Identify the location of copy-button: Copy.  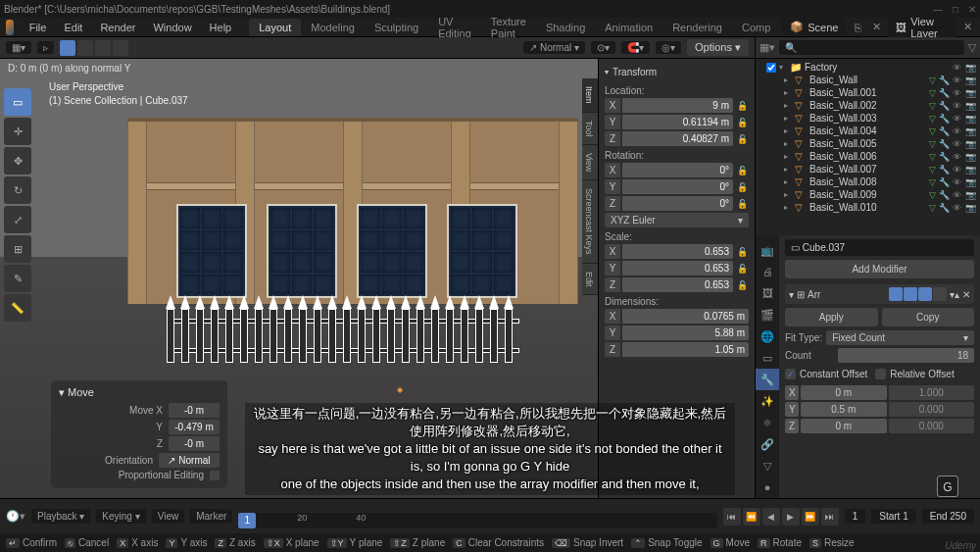
(929, 318).